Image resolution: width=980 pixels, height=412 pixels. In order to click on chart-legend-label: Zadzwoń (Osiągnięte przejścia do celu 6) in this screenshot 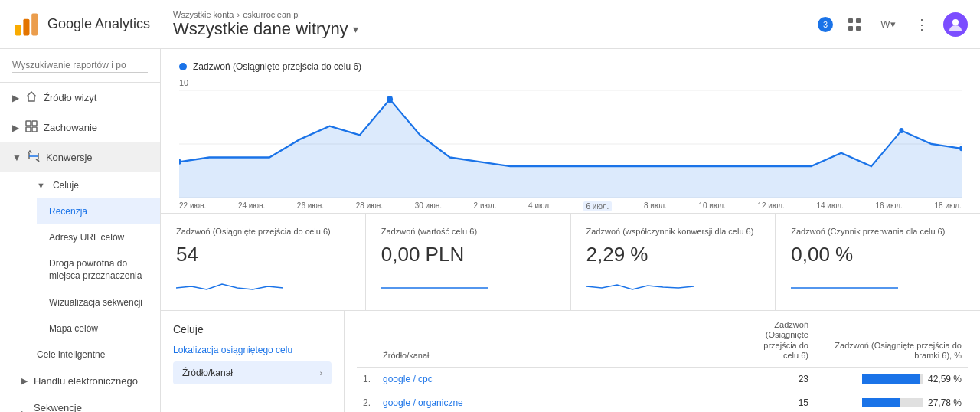, I will do `click(277, 67)`.